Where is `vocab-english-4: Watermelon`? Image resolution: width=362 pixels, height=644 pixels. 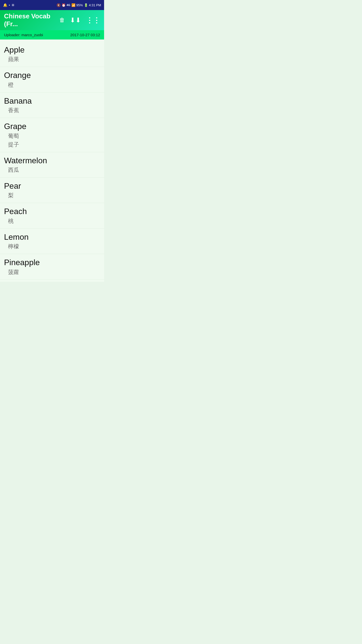 vocab-english-4: Watermelon is located at coordinates (52, 160).